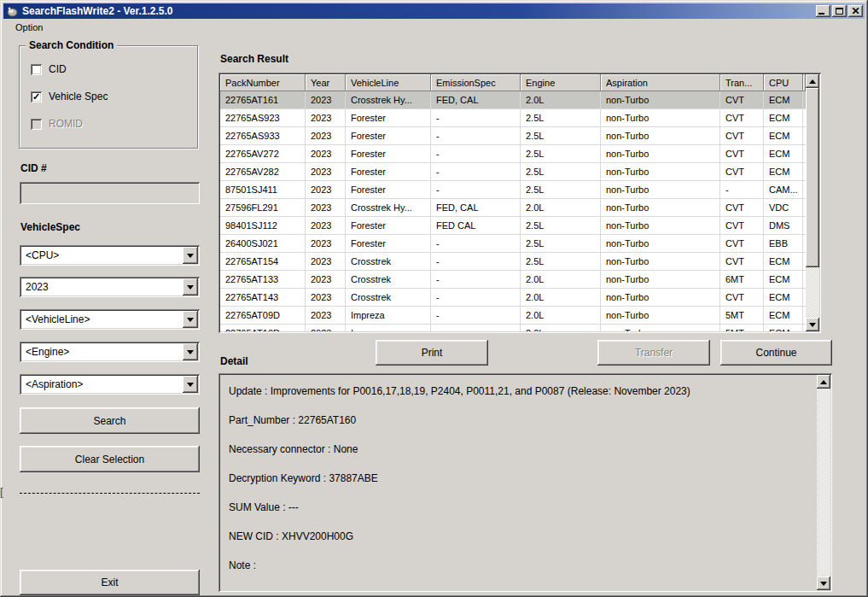  Describe the element at coordinates (388, 83) in the screenshot. I see `column-header-vehicleline: VehicleLine` at that location.